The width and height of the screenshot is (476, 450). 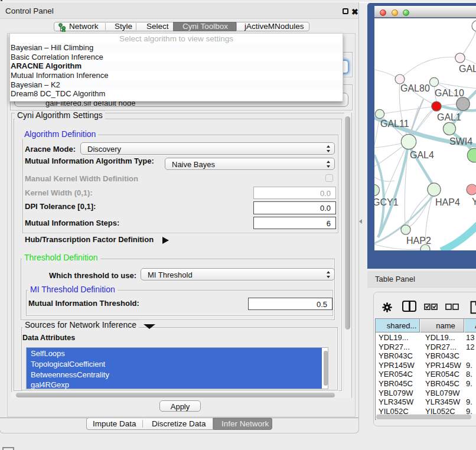 I want to click on svg-text: GAL11, so click(x=395, y=124).